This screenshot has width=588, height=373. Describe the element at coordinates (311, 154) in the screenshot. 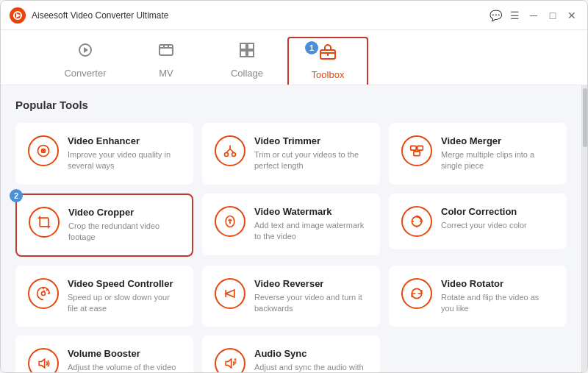

I see `video-trimmer-text: Video Trimmer Trim or cut your videos to…` at that location.